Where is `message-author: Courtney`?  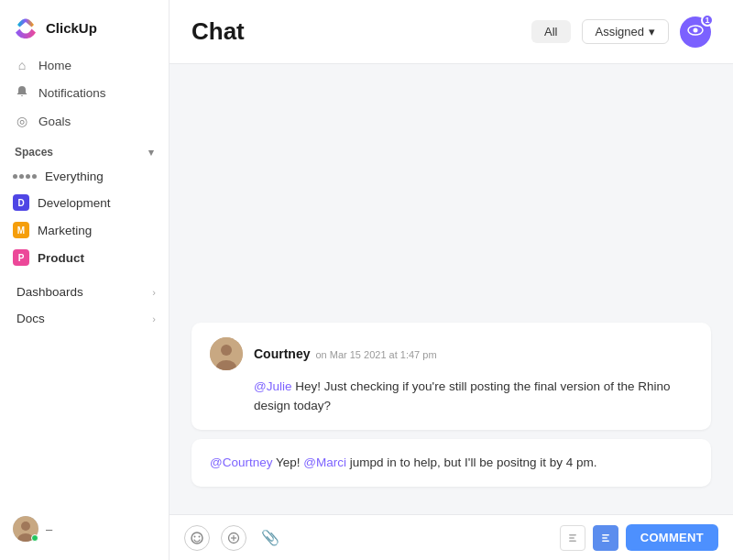
message-author: Courtney is located at coordinates (282, 354).